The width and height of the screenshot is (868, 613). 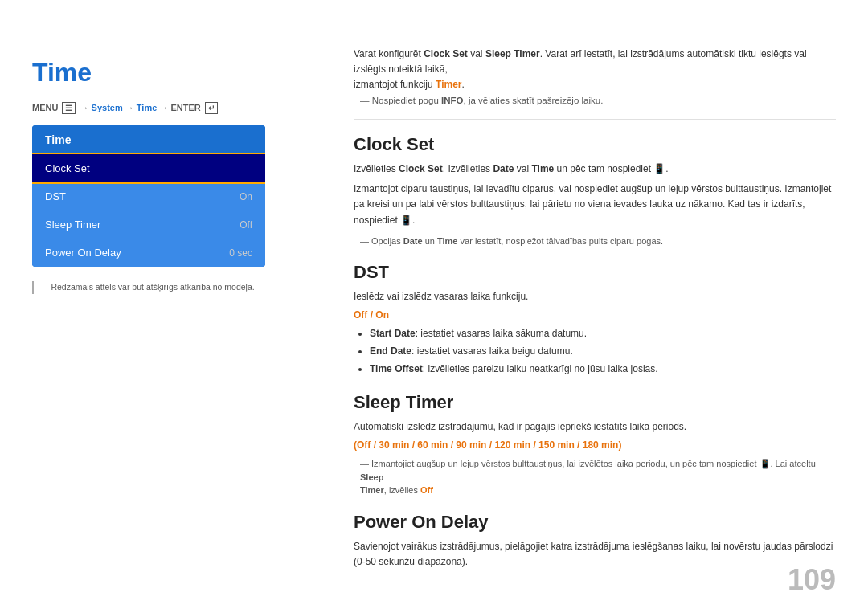 What do you see at coordinates (595, 145) in the screenshot?
I see `section-clock-set-title: Clock Set` at bounding box center [595, 145].